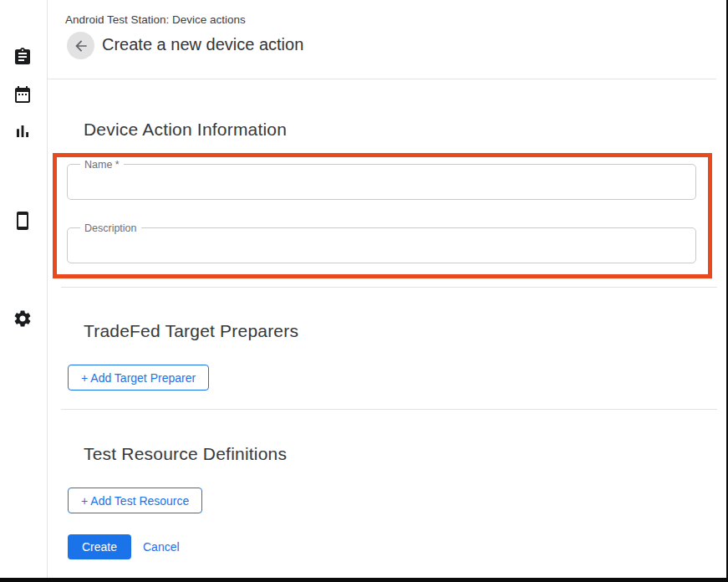 The image size is (728, 582). What do you see at coordinates (381, 246) in the screenshot?
I see `description-input` at bounding box center [381, 246].